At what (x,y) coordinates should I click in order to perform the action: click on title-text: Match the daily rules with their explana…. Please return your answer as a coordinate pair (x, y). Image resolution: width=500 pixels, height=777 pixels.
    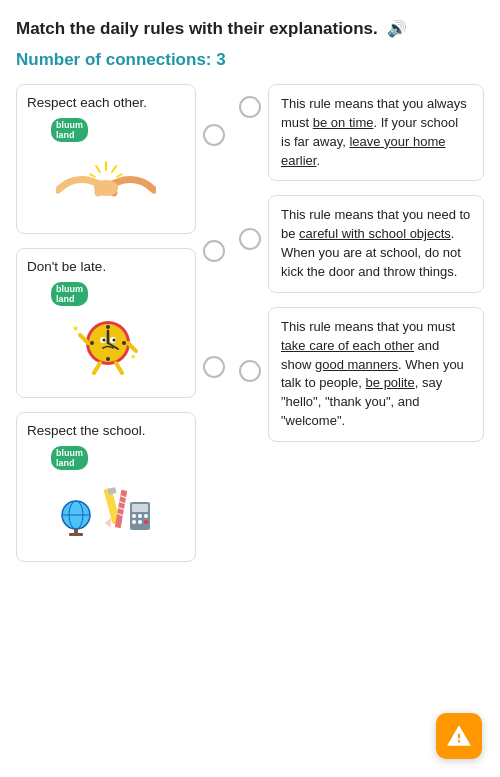
    Looking at the image, I should click on (197, 28).